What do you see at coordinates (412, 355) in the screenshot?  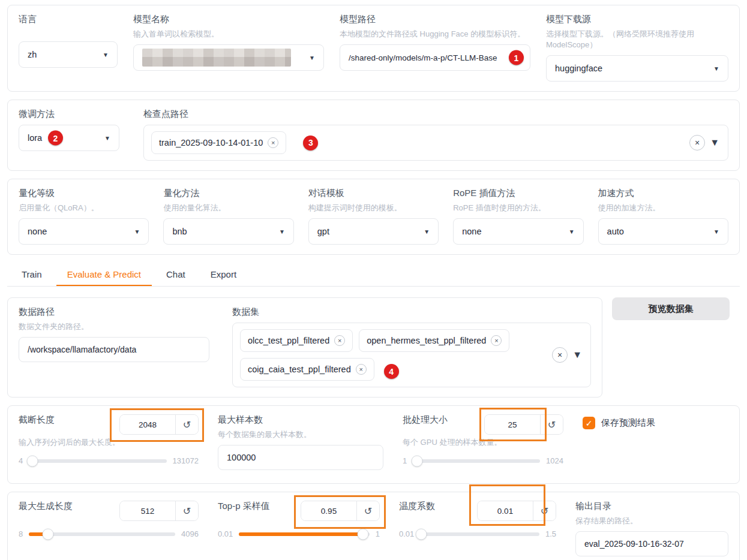 I see `dataset-multiselect: olcc_test_ppl_filtered × open_hermes_tes…` at bounding box center [412, 355].